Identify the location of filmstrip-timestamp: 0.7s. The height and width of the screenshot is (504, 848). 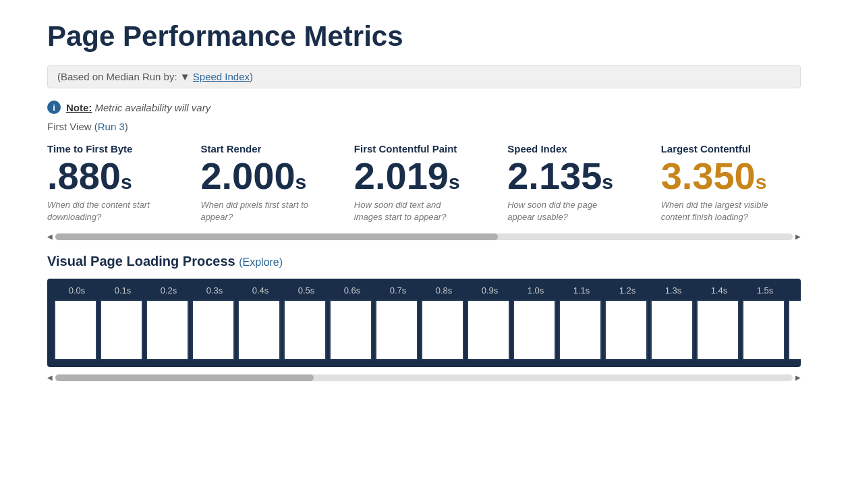
(398, 290).